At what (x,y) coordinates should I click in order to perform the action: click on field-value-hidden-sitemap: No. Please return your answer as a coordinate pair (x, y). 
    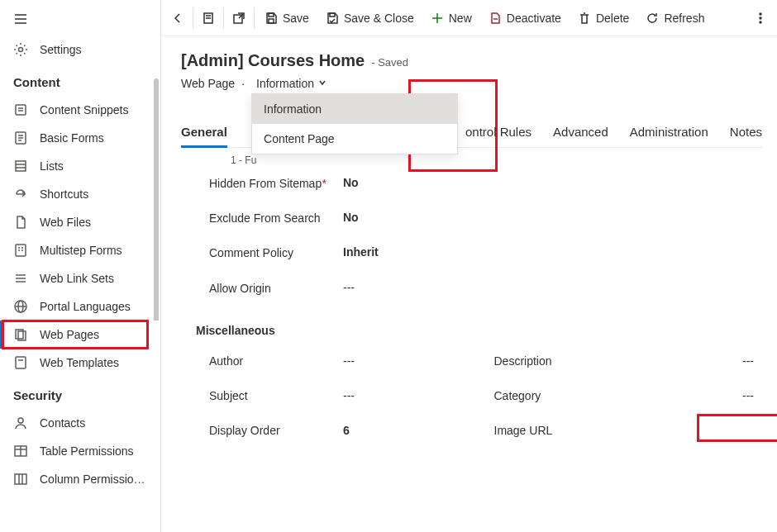
    Looking at the image, I should click on (350, 183).